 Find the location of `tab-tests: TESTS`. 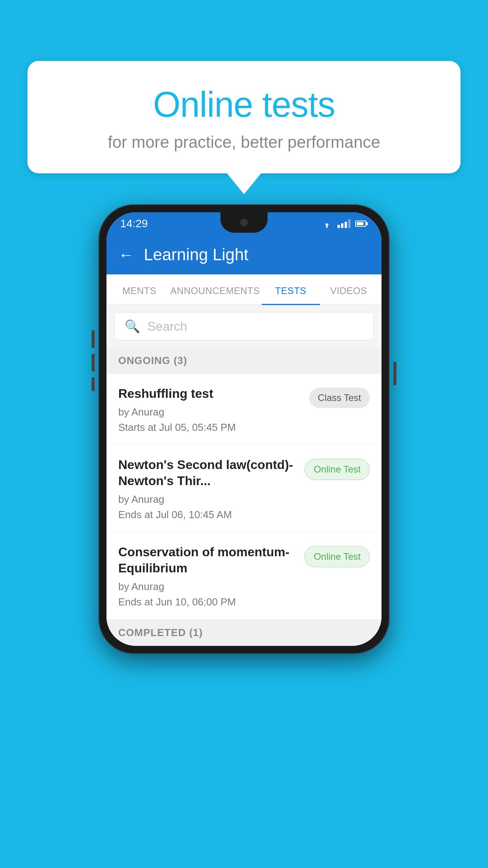

tab-tests: TESTS is located at coordinates (291, 289).